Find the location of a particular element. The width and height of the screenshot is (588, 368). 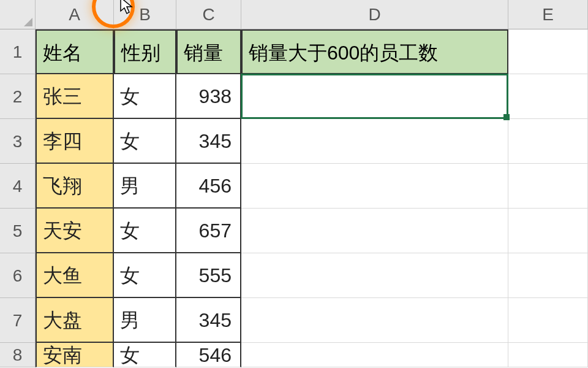

cell-D8 is located at coordinates (375, 355).